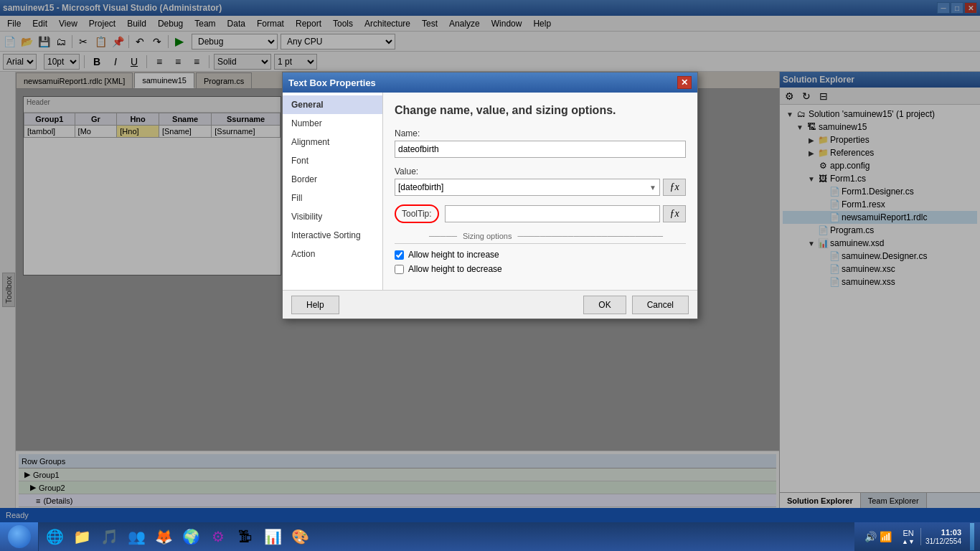  What do you see at coordinates (333, 105) in the screenshot?
I see `nav-general: General` at bounding box center [333, 105].